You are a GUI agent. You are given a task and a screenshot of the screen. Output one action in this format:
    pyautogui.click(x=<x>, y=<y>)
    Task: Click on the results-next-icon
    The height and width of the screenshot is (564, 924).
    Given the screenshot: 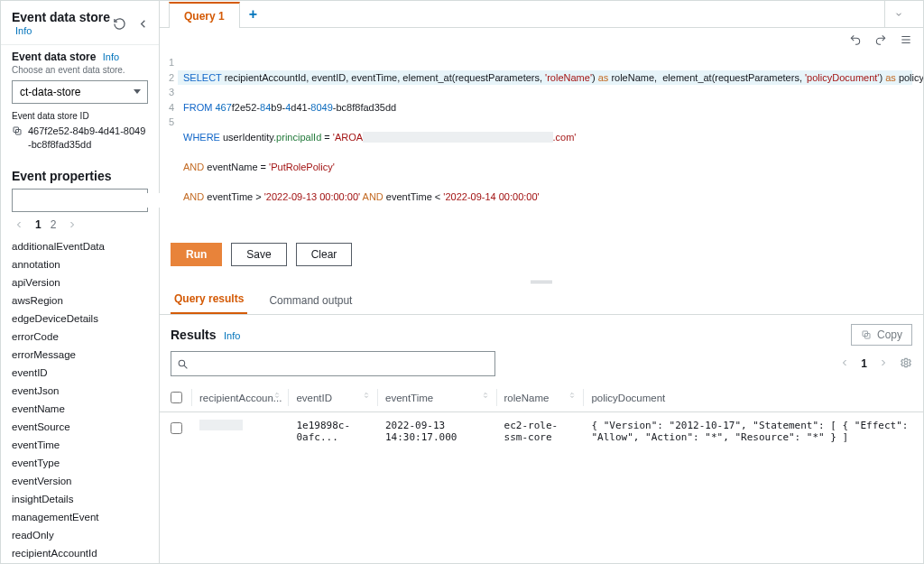 What is the action you would take?
    pyautogui.click(x=883, y=365)
    